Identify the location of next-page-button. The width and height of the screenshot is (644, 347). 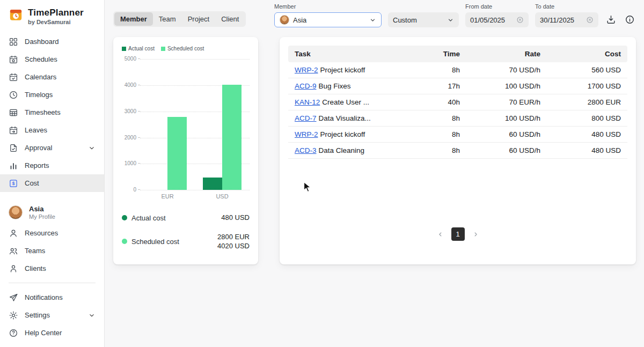
(475, 234).